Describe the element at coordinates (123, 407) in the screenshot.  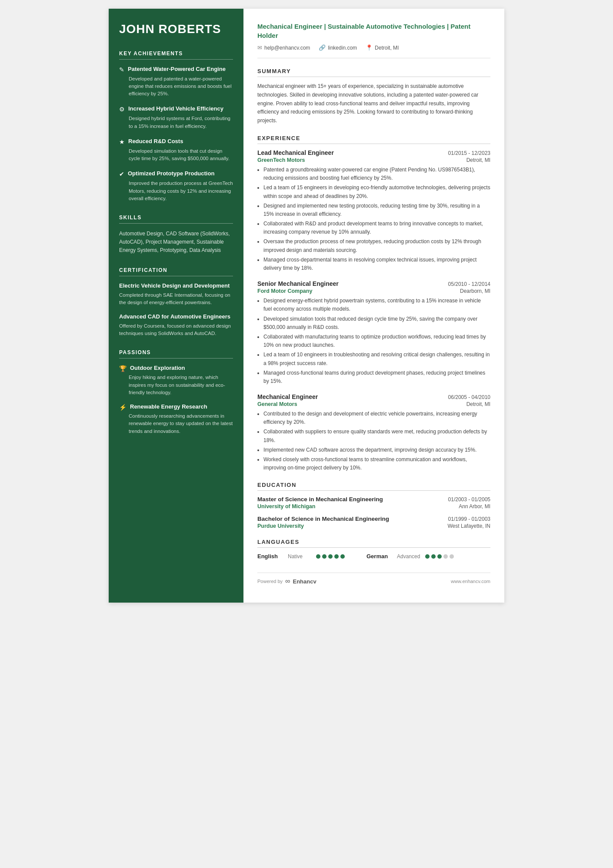
I see `energy-icon: ⚡` at that location.